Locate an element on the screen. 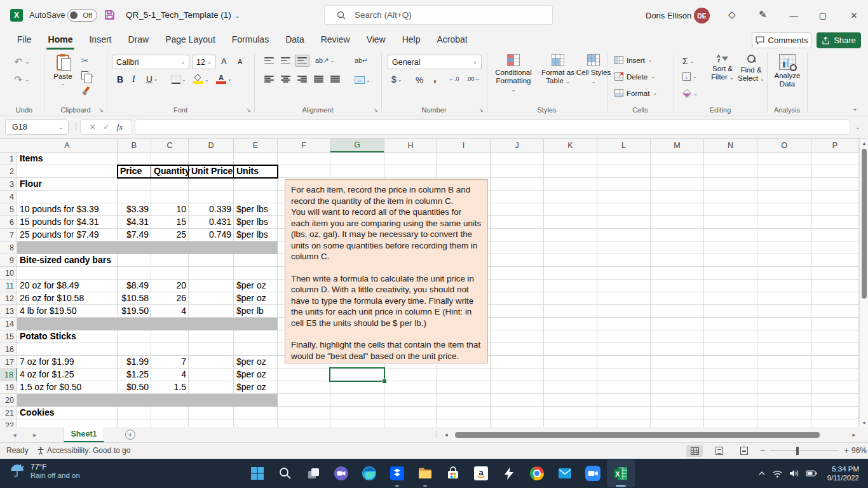  sort-filter-button: AZ Sort & Filter ⌄ is located at coordinates (722, 68).